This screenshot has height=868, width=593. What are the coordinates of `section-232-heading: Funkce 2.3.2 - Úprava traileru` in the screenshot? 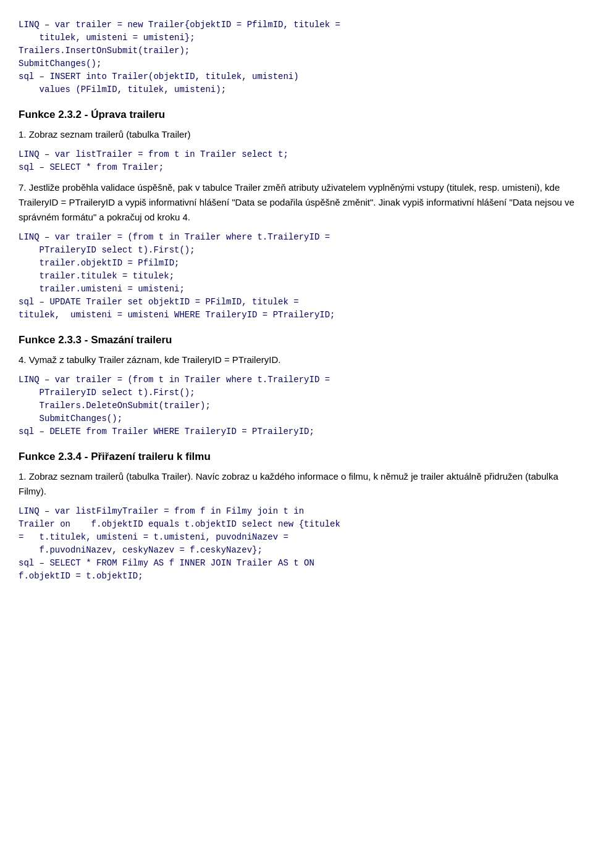 It's located at (296, 115).